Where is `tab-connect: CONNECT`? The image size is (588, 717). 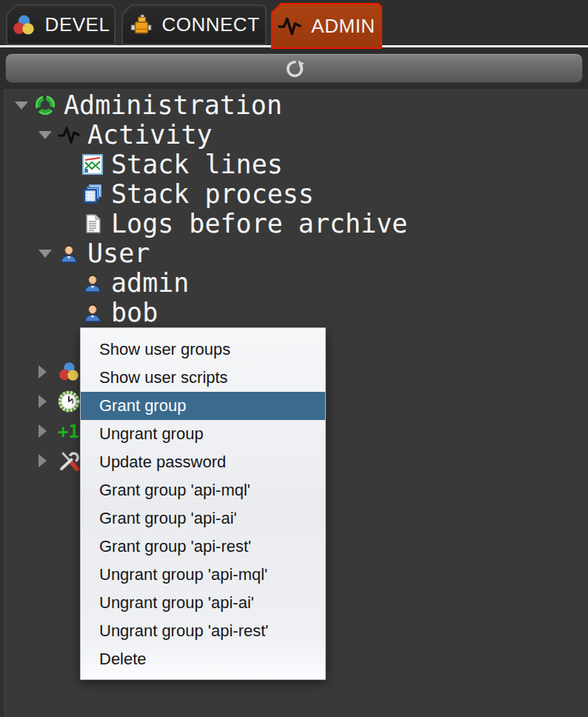 tab-connect: CONNECT is located at coordinates (194, 25).